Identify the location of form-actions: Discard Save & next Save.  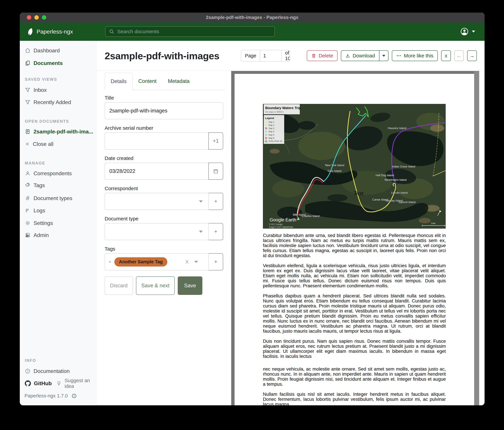
(168, 286).